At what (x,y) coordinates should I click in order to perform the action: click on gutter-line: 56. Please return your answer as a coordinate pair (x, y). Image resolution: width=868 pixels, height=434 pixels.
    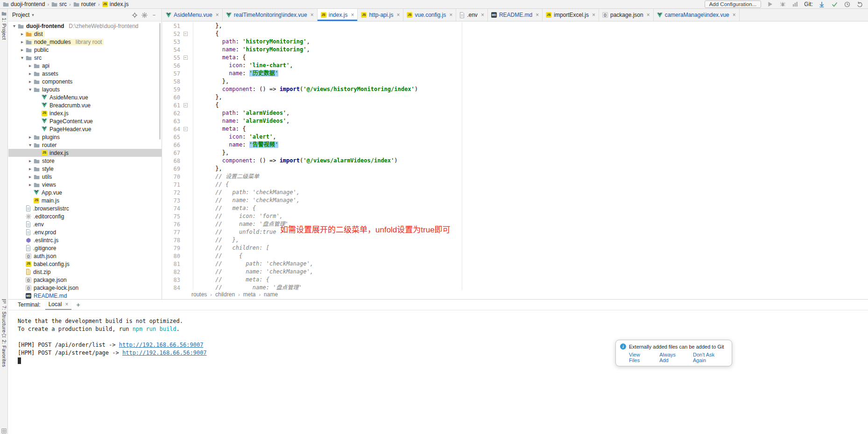
    Looking at the image, I should click on (177, 65).